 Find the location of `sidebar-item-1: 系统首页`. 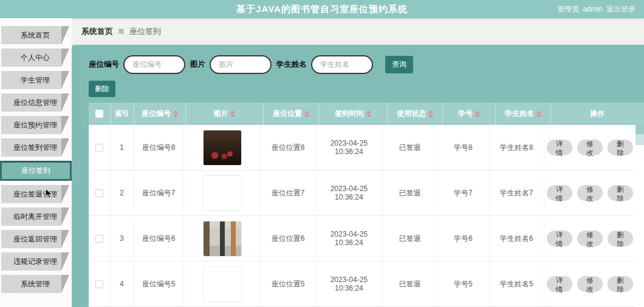

sidebar-item-1: 系统首页 is located at coordinates (35, 35).